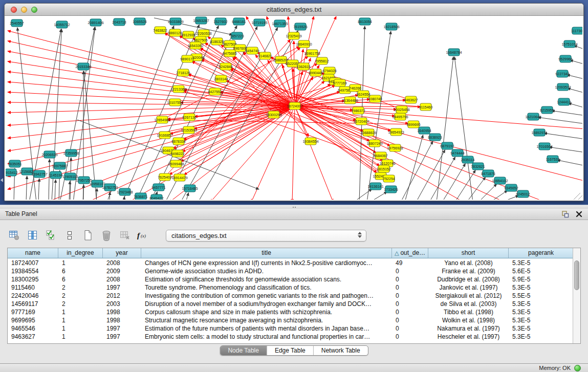 The height and width of the screenshot is (372, 588). What do you see at coordinates (122, 253) in the screenshot?
I see `column-header-year: year` at bounding box center [122, 253].